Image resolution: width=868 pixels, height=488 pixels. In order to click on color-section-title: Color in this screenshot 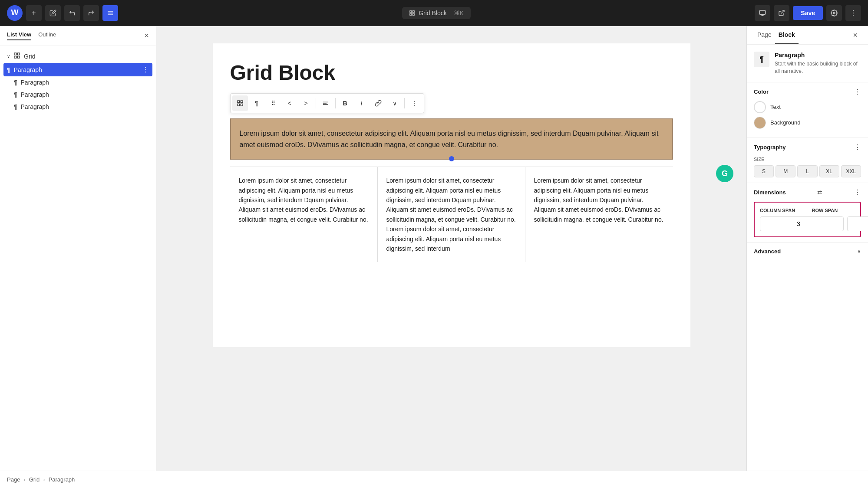, I will do `click(761, 92)`.